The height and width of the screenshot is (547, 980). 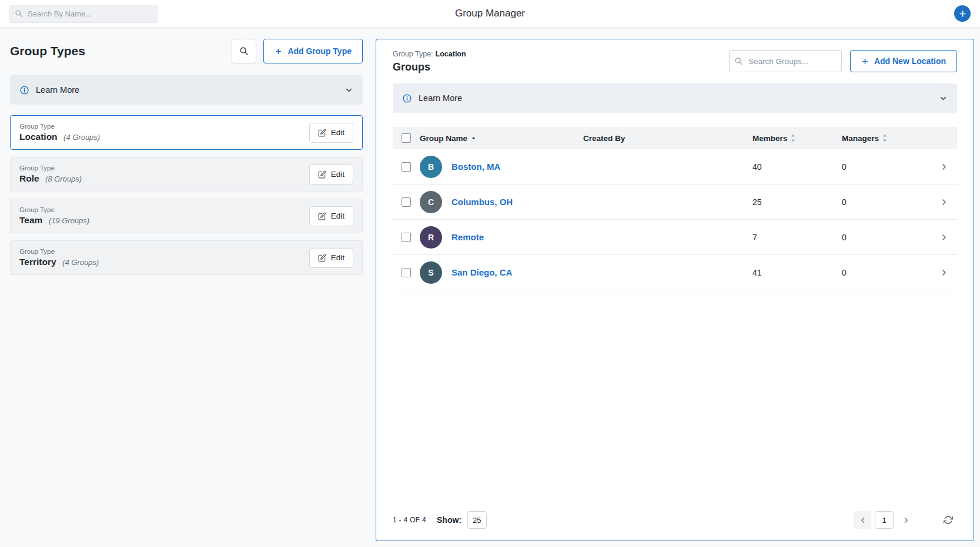 I want to click on group-type-card-team: Group Type Team (19 Groups) Edit, so click(x=186, y=216).